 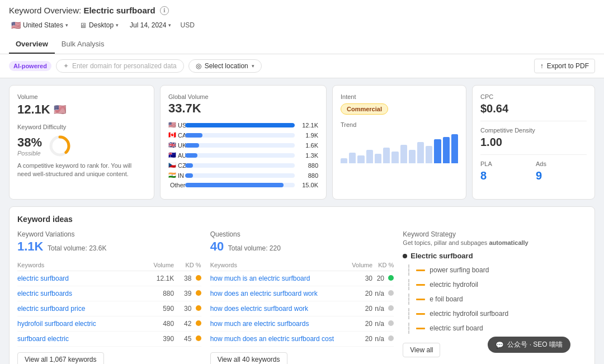 What do you see at coordinates (302, 339) in the screenshot?
I see `table-row: how much does an electric surfboard cost…` at bounding box center [302, 339].